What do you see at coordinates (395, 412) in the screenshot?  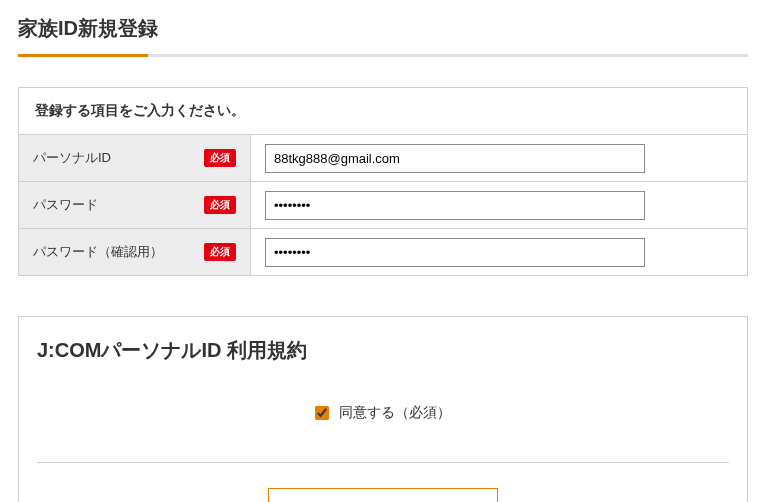 I see `agree-label: 同意する（必須）` at bounding box center [395, 412].